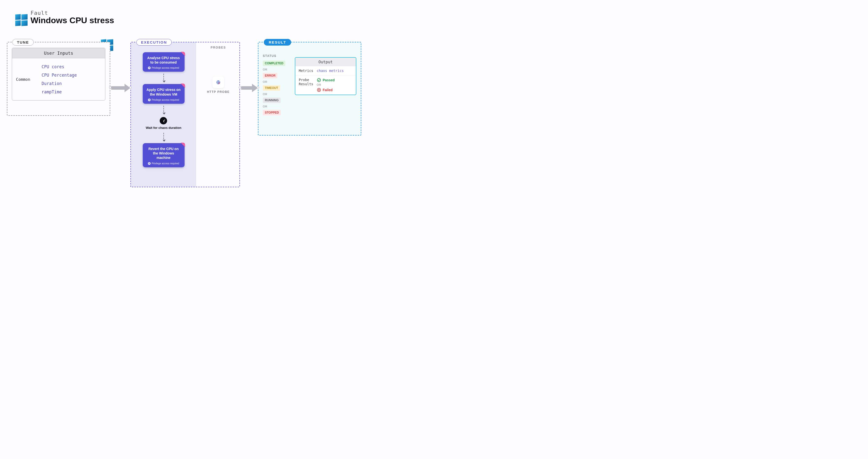  I want to click on output-title: Output, so click(326, 62).